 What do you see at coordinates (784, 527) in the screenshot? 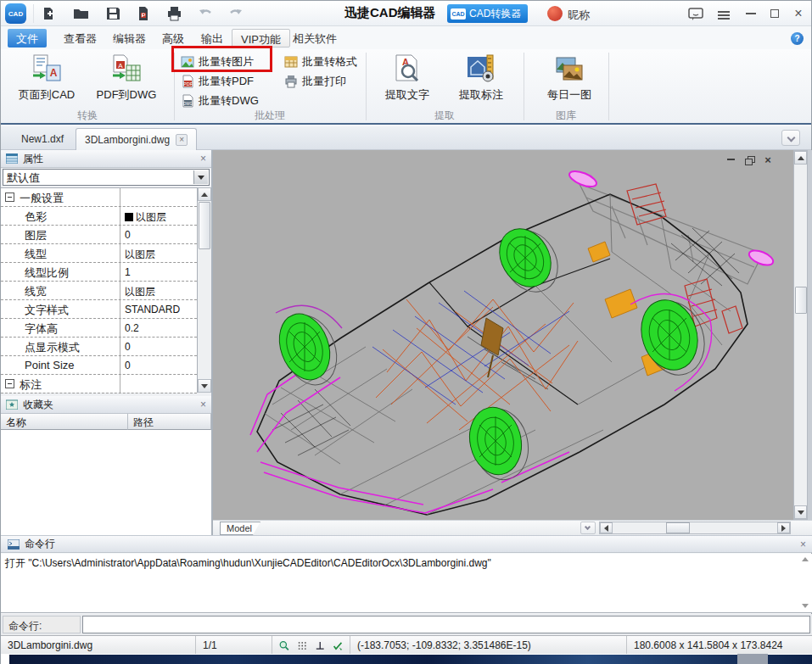
I see `scroll-right-button` at bounding box center [784, 527].